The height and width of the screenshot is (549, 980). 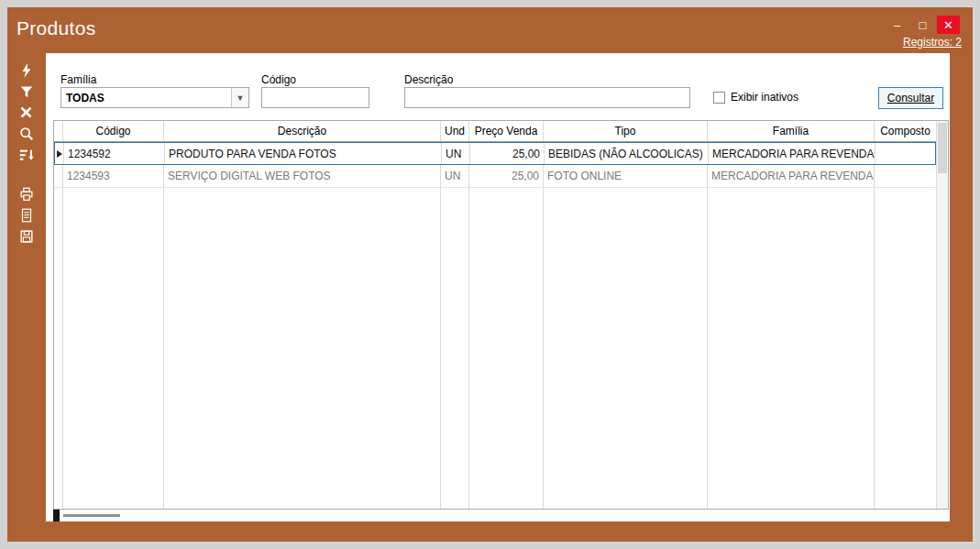 What do you see at coordinates (27, 113) in the screenshot?
I see `clear-filter-icon` at bounding box center [27, 113].